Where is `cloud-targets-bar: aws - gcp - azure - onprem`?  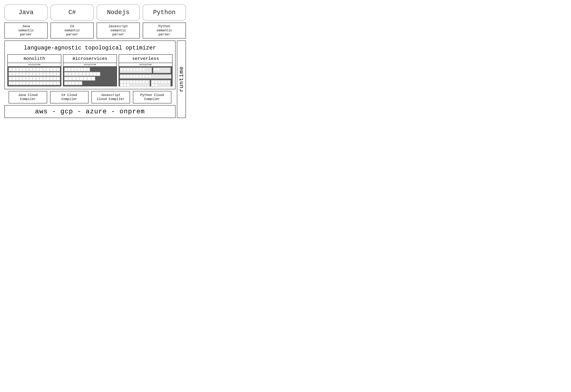
cloud-targets-bar: aws - gcp - azure - onprem is located at coordinates (90, 112).